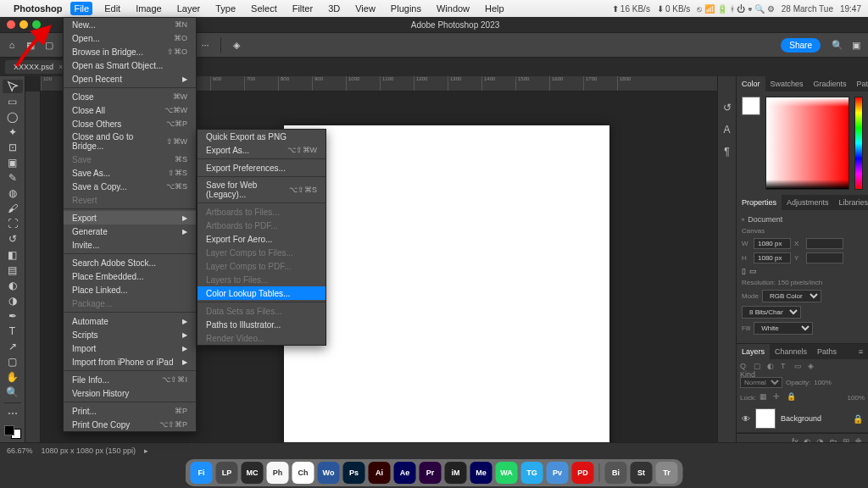  Describe the element at coordinates (507, 473) in the screenshot. I see `dock-app: WA` at that location.